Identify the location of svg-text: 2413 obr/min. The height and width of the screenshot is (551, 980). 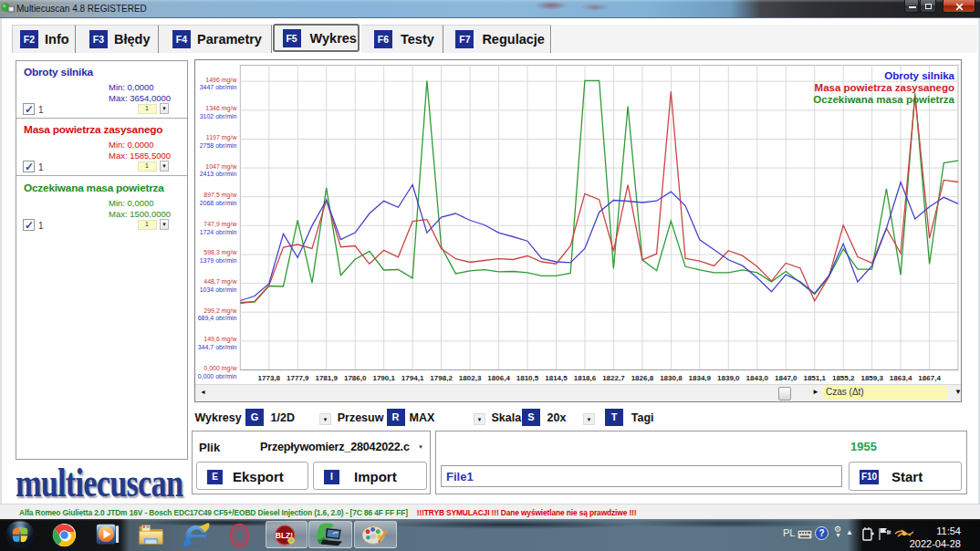
(219, 173).